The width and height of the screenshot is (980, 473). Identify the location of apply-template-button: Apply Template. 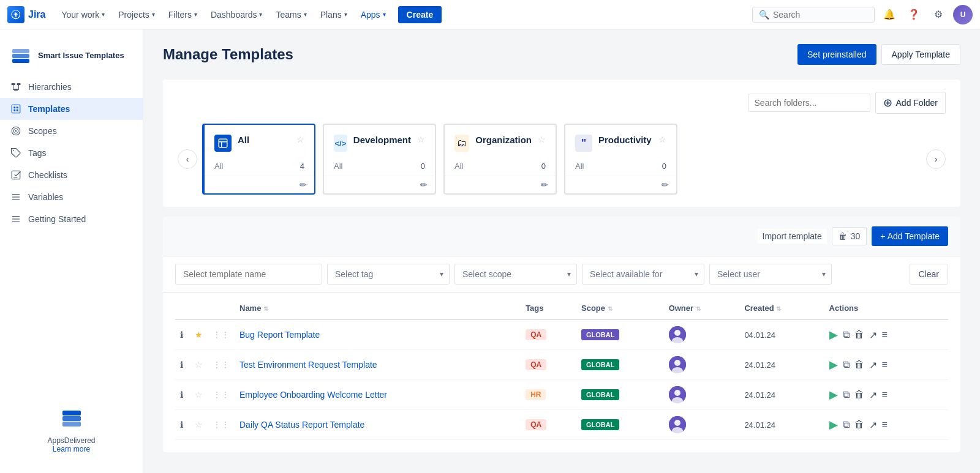
(921, 54).